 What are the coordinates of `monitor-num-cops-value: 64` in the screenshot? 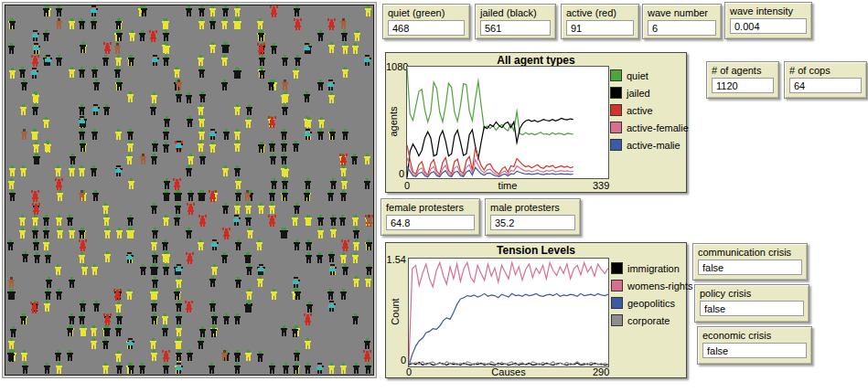 It's located at (825, 86).